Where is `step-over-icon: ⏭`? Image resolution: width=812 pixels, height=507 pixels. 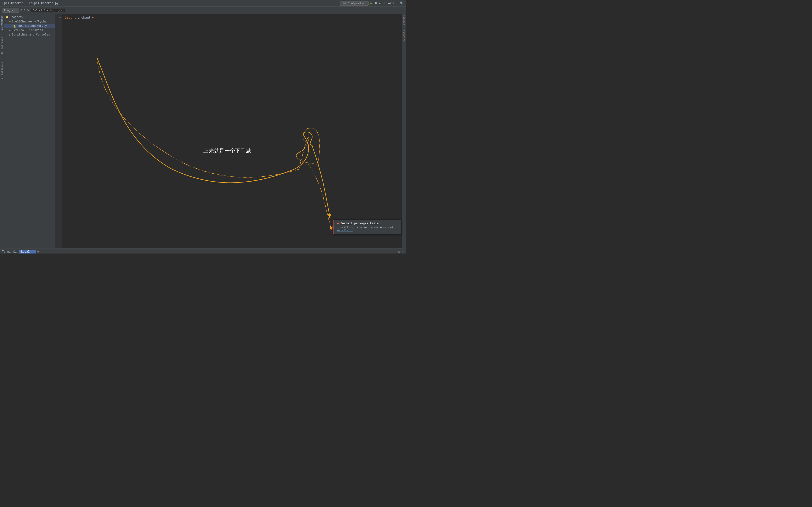 step-over-icon: ⏭ is located at coordinates (389, 3).